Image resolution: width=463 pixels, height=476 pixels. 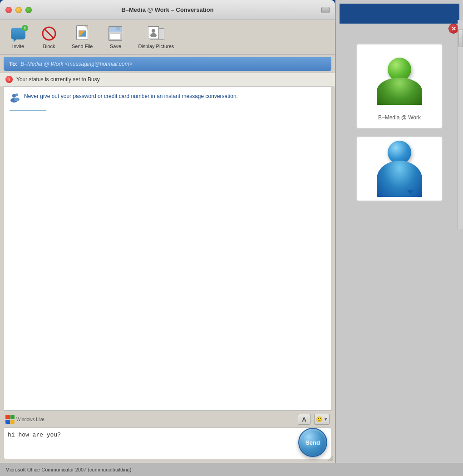 I want to click on avatar-arrow-icon, so click(x=410, y=192).